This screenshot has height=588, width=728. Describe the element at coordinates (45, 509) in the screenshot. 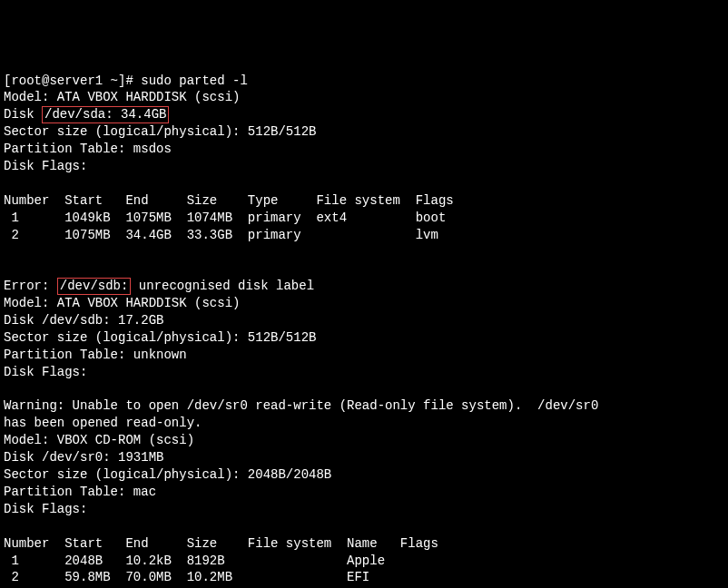

I see `sr0-flags: Disk Flags:` at that location.